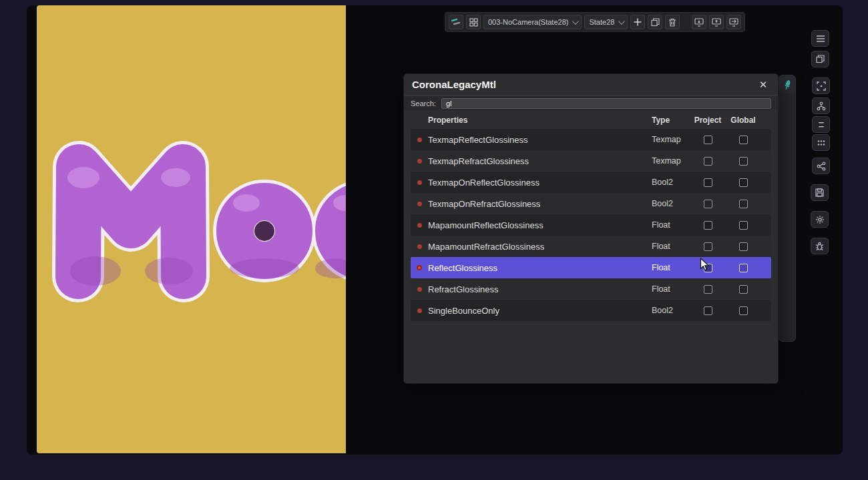  What do you see at coordinates (591, 268) in the screenshot?
I see `table-row: ReflectGlossinessFloat` at bounding box center [591, 268].